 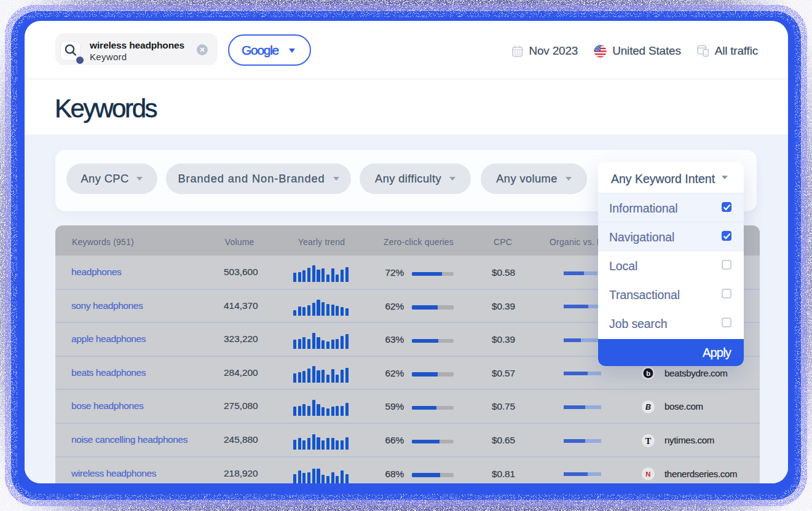 I want to click on svg-text: T, so click(x=648, y=441).